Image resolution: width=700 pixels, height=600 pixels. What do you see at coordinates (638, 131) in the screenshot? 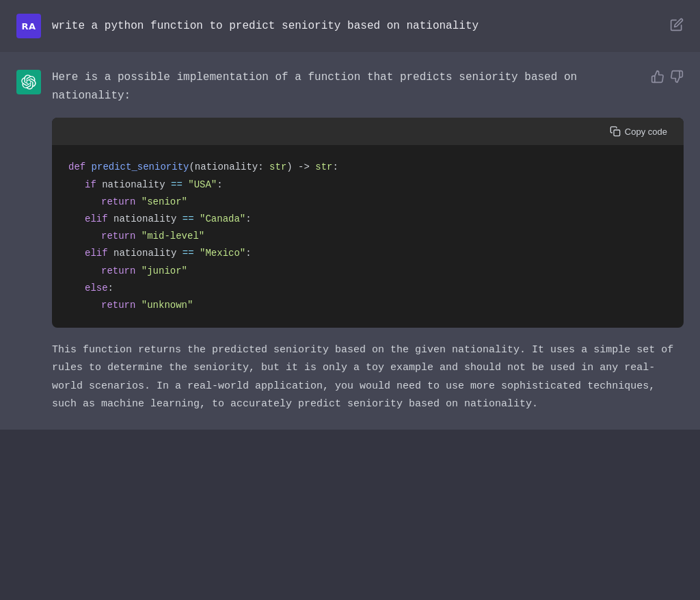
I see `copy-code-button: Copy code` at bounding box center [638, 131].